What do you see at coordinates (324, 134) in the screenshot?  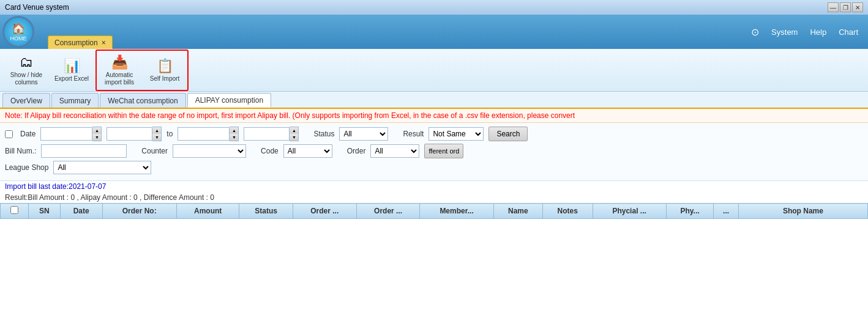 I see `status-label: Status` at bounding box center [324, 134].